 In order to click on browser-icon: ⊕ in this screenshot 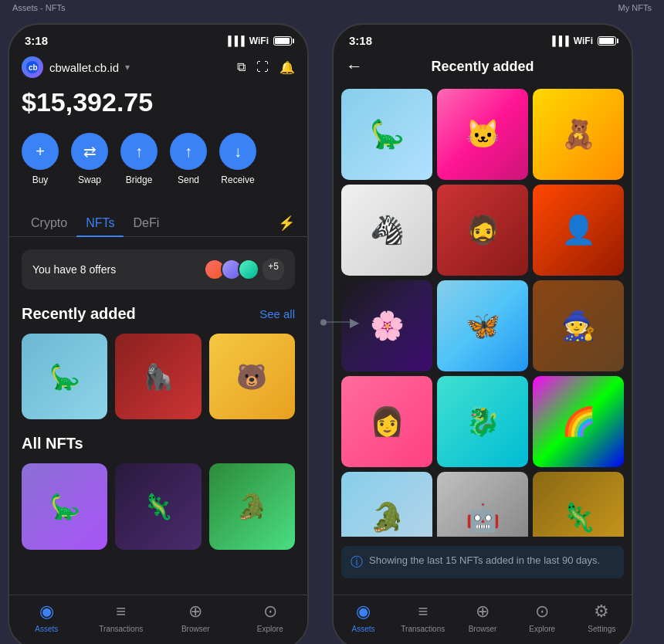, I will do `click(195, 612)`.